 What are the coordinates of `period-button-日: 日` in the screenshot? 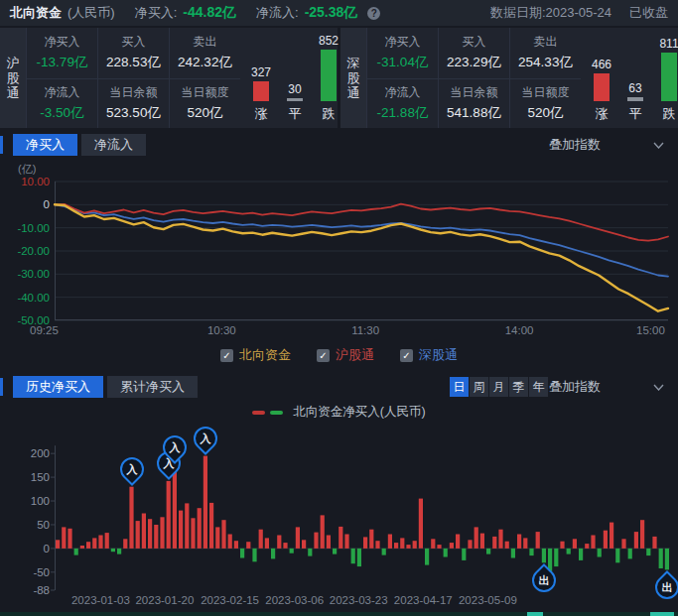 It's located at (459, 387).